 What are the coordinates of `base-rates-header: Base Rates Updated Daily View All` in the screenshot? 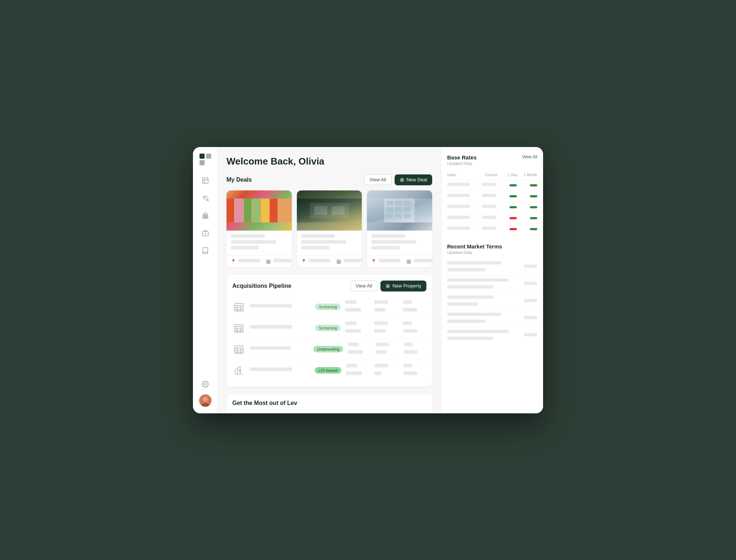 It's located at (492, 162).